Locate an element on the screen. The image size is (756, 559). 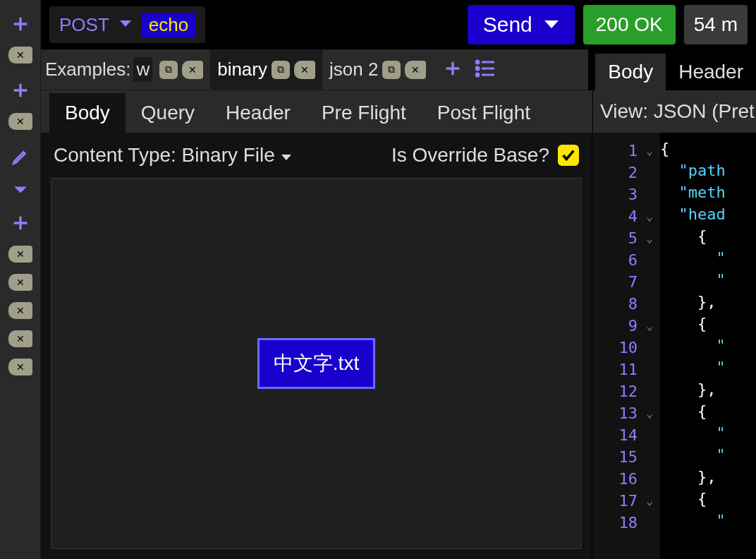
example-tab-json-2: json 2⧉✕ is located at coordinates (378, 69).